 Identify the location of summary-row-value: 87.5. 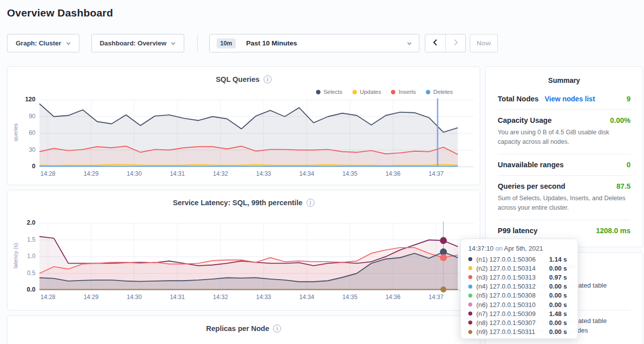
(624, 186).